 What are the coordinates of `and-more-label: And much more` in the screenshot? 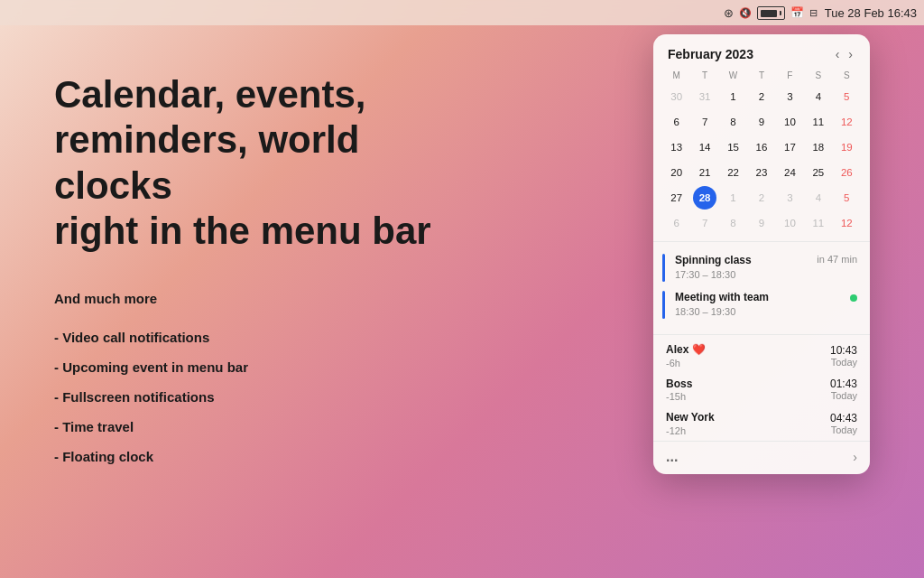 It's located at (271, 298).